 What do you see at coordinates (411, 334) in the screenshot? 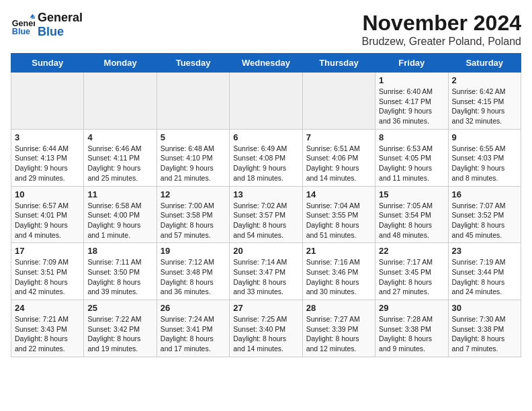
I see `cell-content: Sunrise: 7:28 AM Sunset: 3:38 PM Dayligh…` at bounding box center [411, 334].